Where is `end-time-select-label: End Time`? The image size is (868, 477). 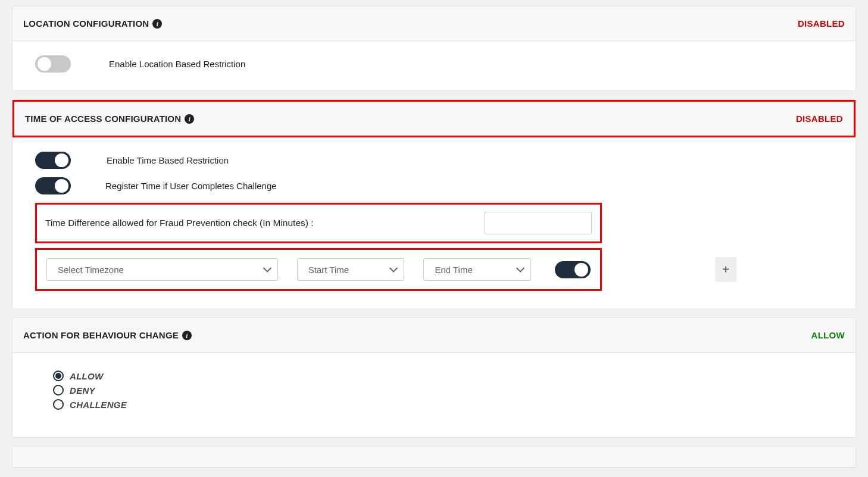
end-time-select-label: End Time is located at coordinates (454, 270).